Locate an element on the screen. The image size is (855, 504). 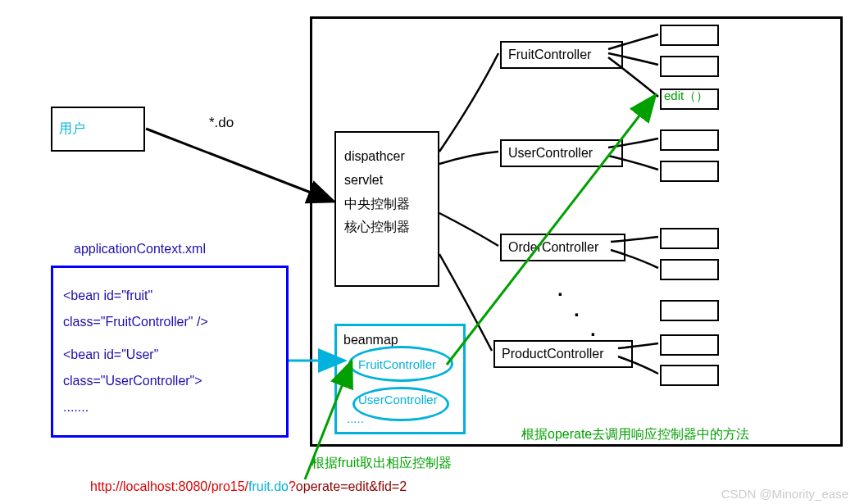
watermark: CSDN @Minority_ease is located at coordinates (785, 493).